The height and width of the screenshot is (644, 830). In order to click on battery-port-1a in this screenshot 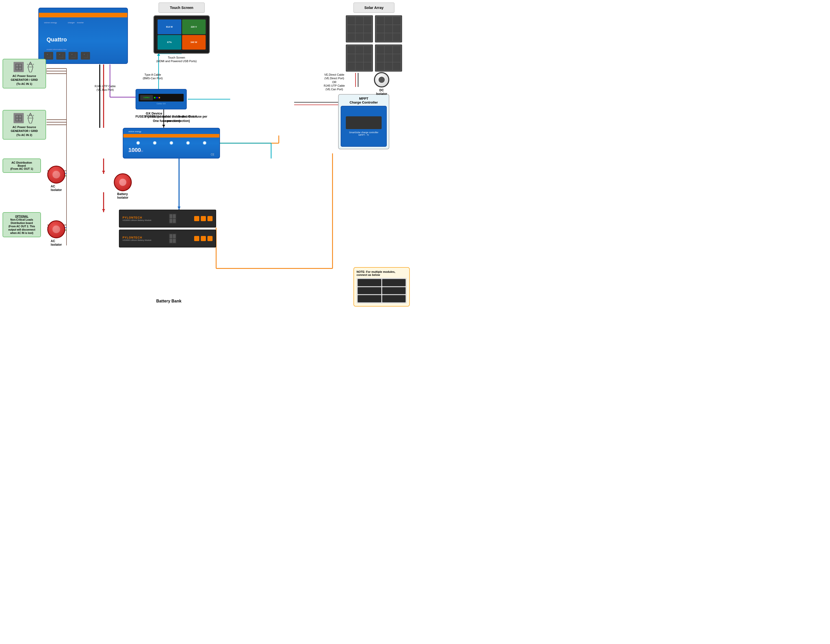, I will do `click(197, 219)`.